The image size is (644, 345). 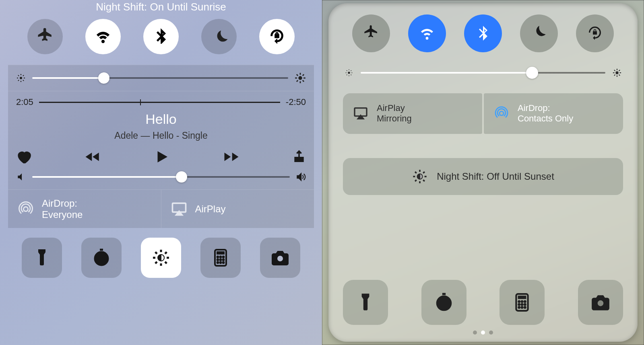 What do you see at coordinates (161, 102) in the screenshot?
I see `scrub-bar: 2:05 -2:50` at bounding box center [161, 102].